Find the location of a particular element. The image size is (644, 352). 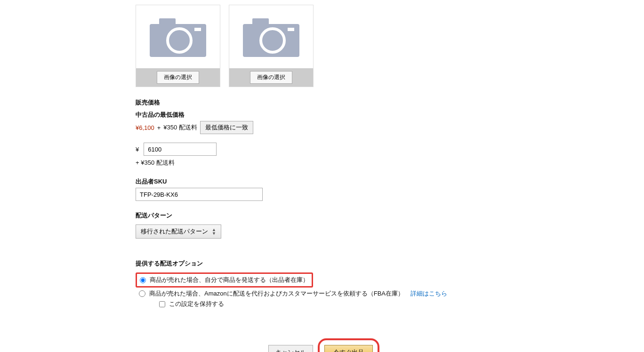

image-upload-row: 画像の選択 画像の選択 is located at coordinates (324, 46).